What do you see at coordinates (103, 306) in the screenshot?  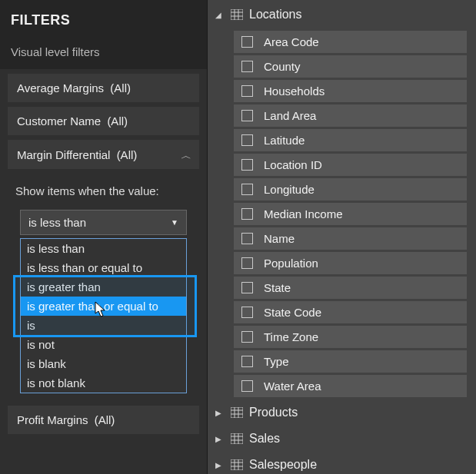 I see `condition-option: is greater than or equal to` at bounding box center [103, 306].